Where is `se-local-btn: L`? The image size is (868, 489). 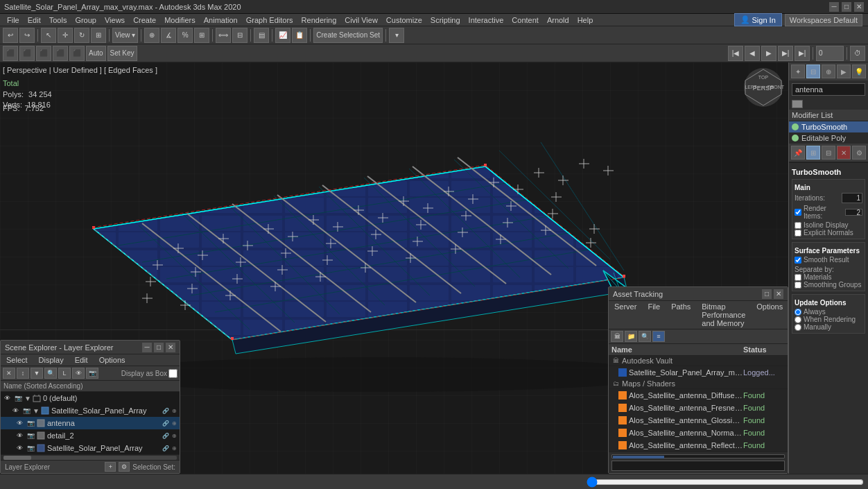
se-local-btn: L is located at coordinates (64, 373).